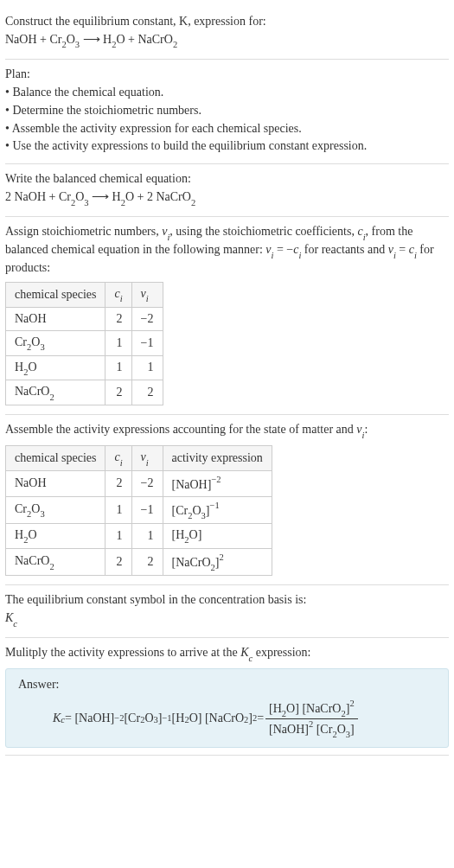  I want to click on balanced-equation: 2 NaOH + Cr2O3 ⟶ H2O + 2 NaCrO2, so click(227, 199).